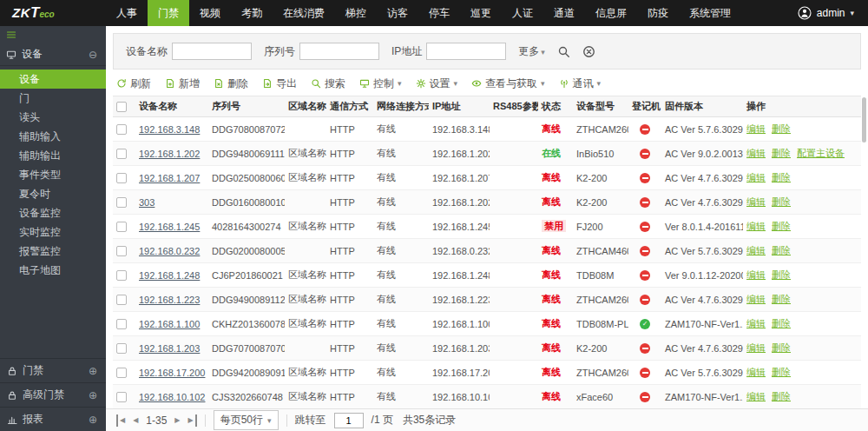  I want to click on top-menu-item-7: 停车, so click(439, 13).